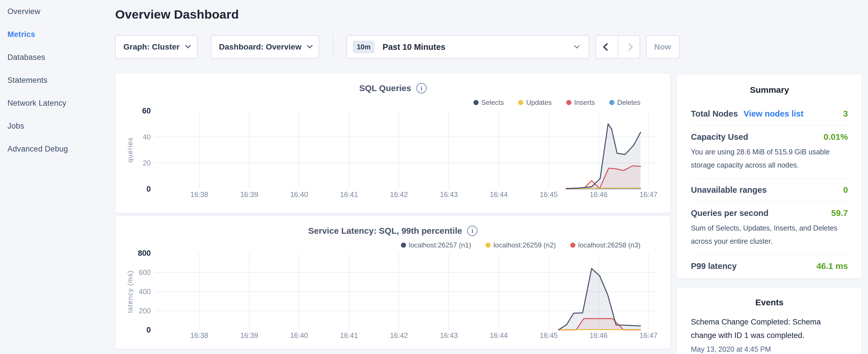 This screenshot has height=354, width=868. What do you see at coordinates (38, 149) in the screenshot?
I see `sidebar-item-label: Advanced Debug` at bounding box center [38, 149].